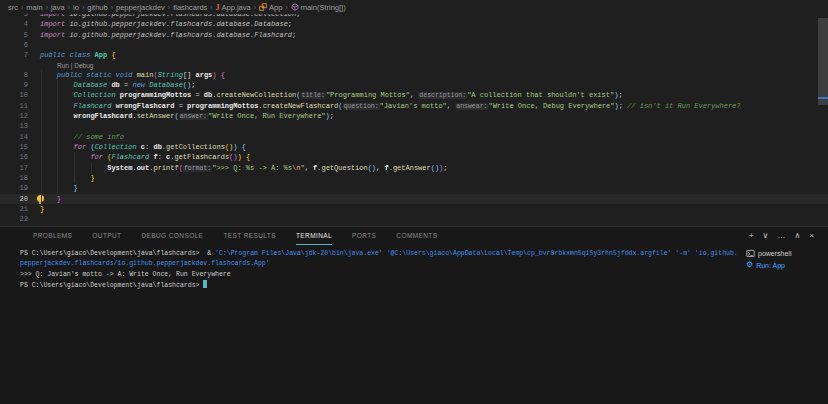 This screenshot has width=828, height=404. Describe the element at coordinates (414, 75) in the screenshot. I see `code-line: 8 public static void main(String[] args)…` at that location.